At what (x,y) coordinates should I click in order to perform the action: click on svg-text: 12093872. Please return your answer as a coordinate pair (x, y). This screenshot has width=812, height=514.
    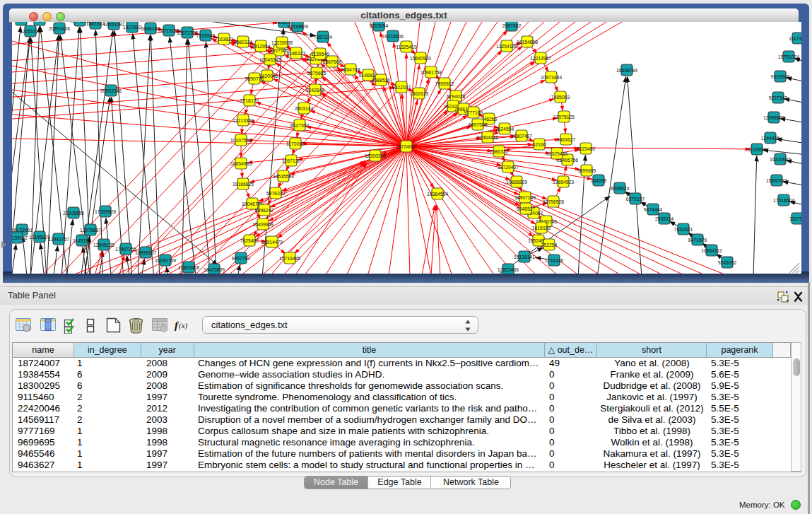
    Looking at the image, I should click on (774, 117).